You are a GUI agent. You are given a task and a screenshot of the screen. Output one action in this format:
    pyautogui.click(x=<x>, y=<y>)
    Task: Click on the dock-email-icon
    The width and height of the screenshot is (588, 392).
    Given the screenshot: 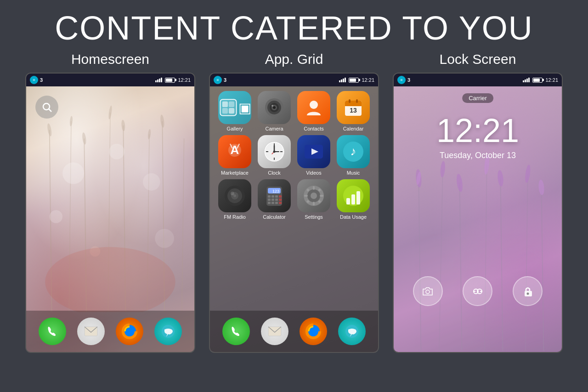 What is the action you would take?
    pyautogui.click(x=91, y=331)
    